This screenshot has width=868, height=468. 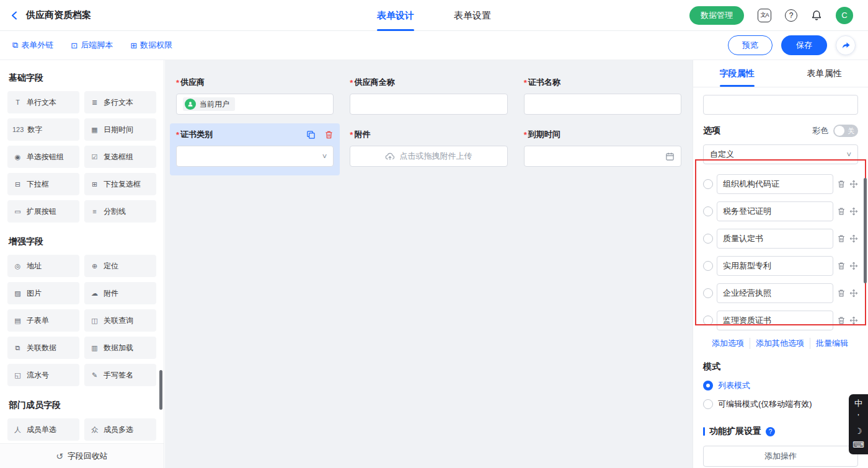 What do you see at coordinates (43, 348) in the screenshot?
I see `field-type-item: ⧉ 关联数据` at bounding box center [43, 348].